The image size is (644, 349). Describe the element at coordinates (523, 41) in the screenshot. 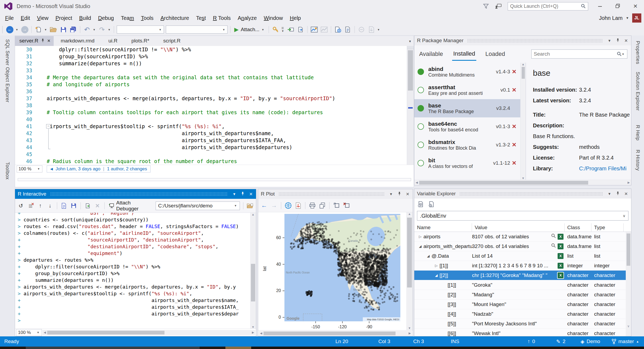

I see `r-package-manager-header: R Package Manager ▼ ✕` at that location.